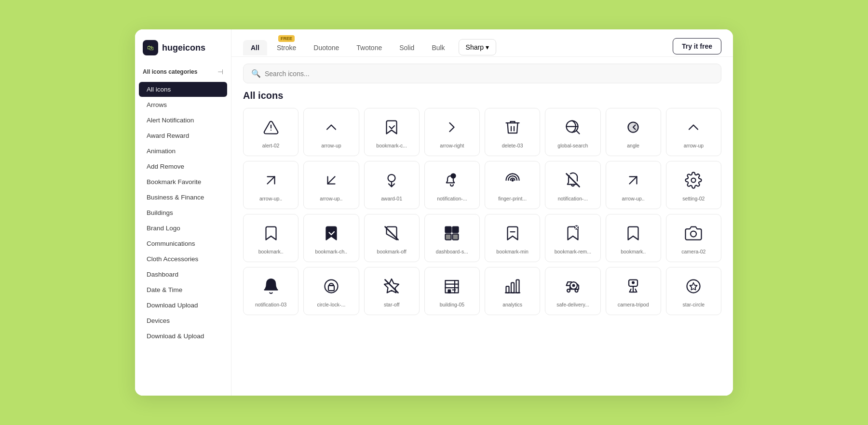 Image resolution: width=868 pixels, height=425 pixels. What do you see at coordinates (183, 336) in the screenshot?
I see `sidebar-item-16: Download & Upload` at bounding box center [183, 336].